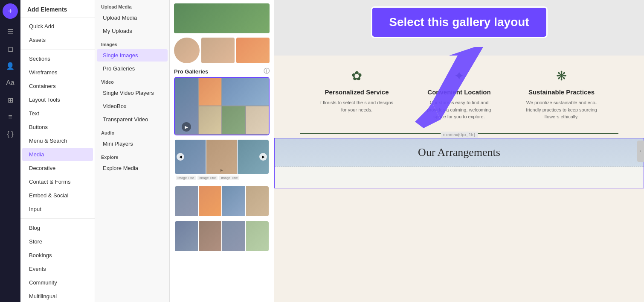 This screenshot has height=302, width=644. Describe the element at coordinates (58, 26) in the screenshot. I see `sidebar-item-quick-add: Quick Add` at that location.